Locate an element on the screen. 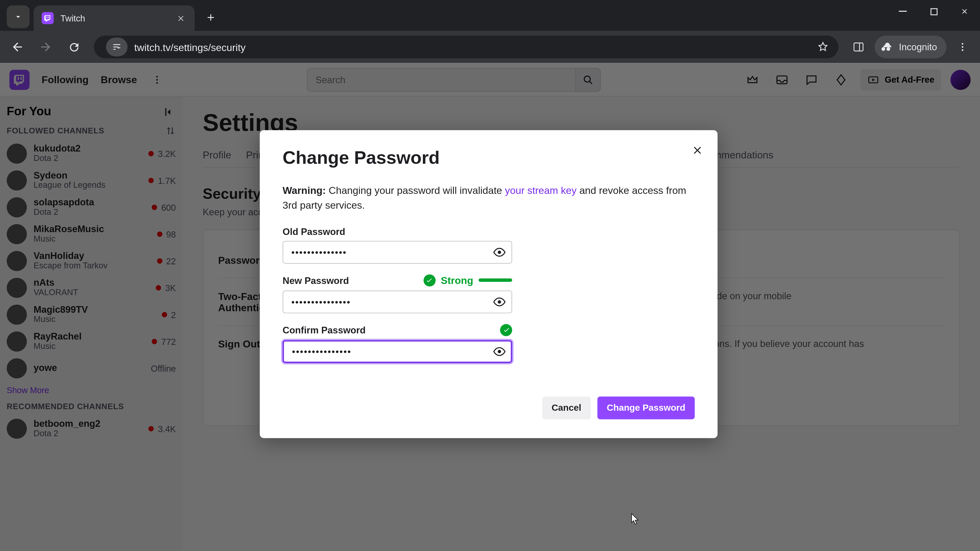 The height and width of the screenshot is (551, 980). browser-tab: Twitch is located at coordinates (114, 18).